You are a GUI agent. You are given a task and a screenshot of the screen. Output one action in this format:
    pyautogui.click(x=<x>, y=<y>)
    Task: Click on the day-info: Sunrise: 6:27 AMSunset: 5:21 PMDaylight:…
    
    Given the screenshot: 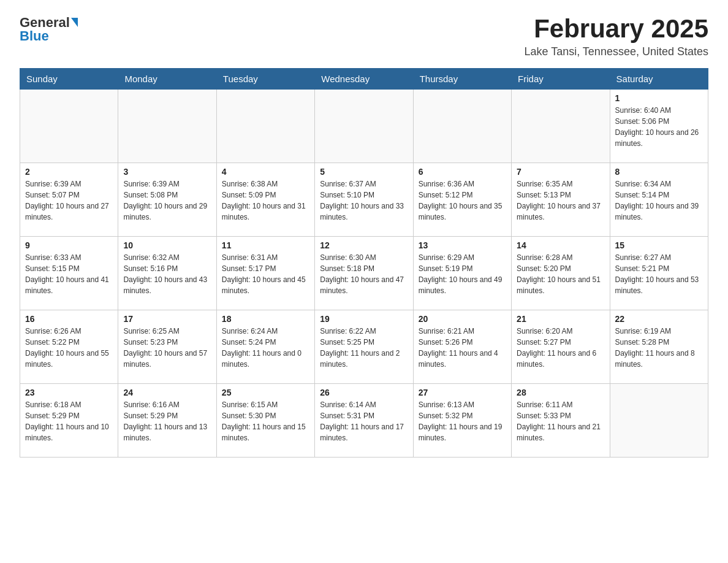 What is the action you would take?
    pyautogui.click(x=659, y=274)
    